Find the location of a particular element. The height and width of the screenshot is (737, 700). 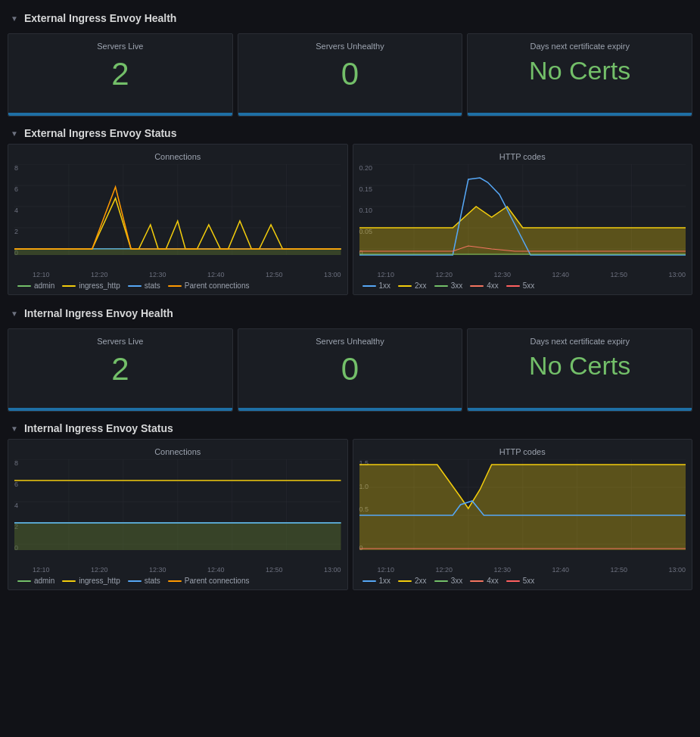

legend-2xx: 2xx is located at coordinates (412, 286).